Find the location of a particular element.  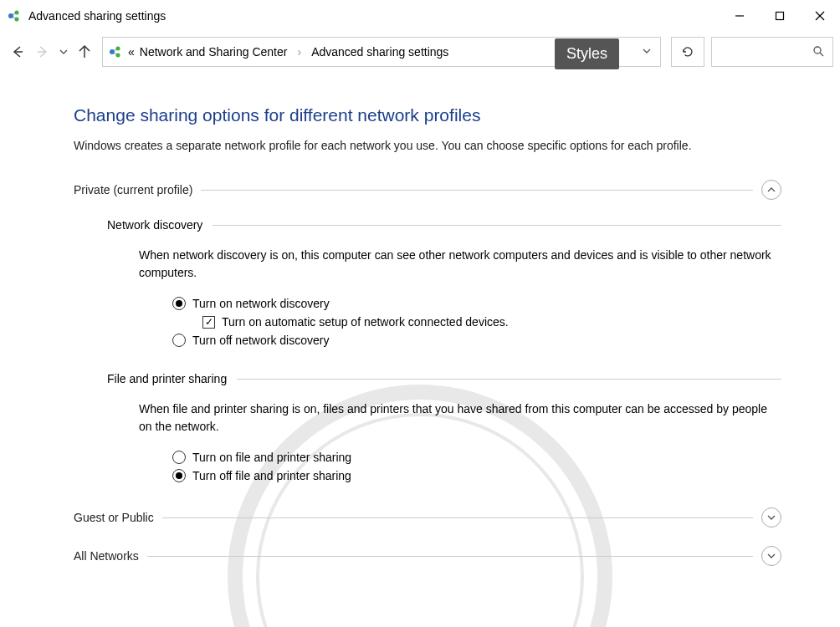

file-printer-desc: When file and printer sharing is on, fil… is located at coordinates (457, 418).